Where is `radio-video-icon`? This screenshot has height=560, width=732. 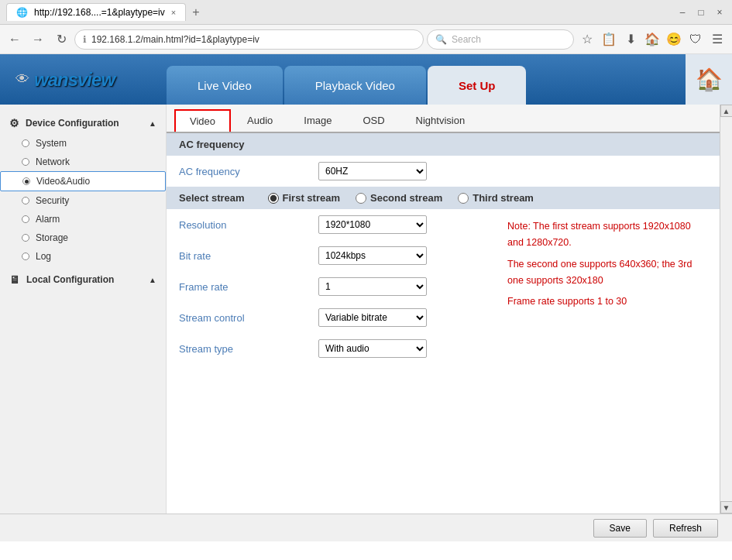
radio-video-icon is located at coordinates (26, 181).